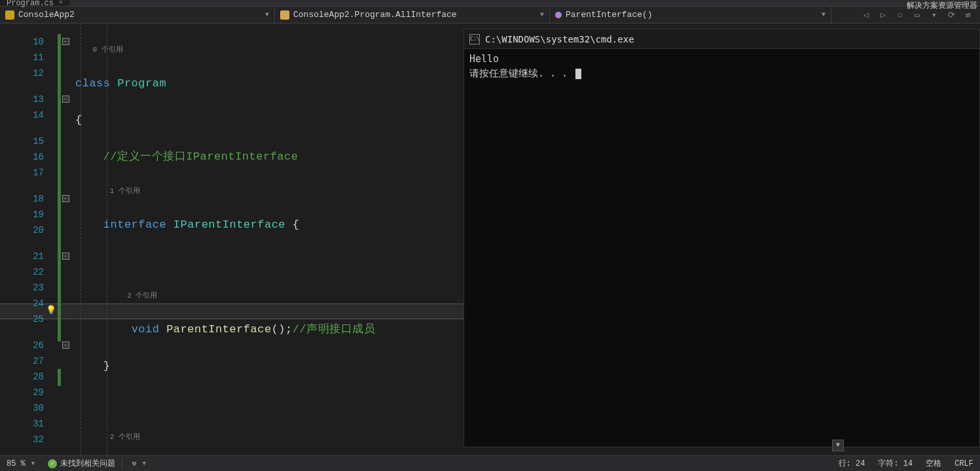 The height and width of the screenshot is (471, 980). I want to click on csharp-file-icon, so click(10, 15).